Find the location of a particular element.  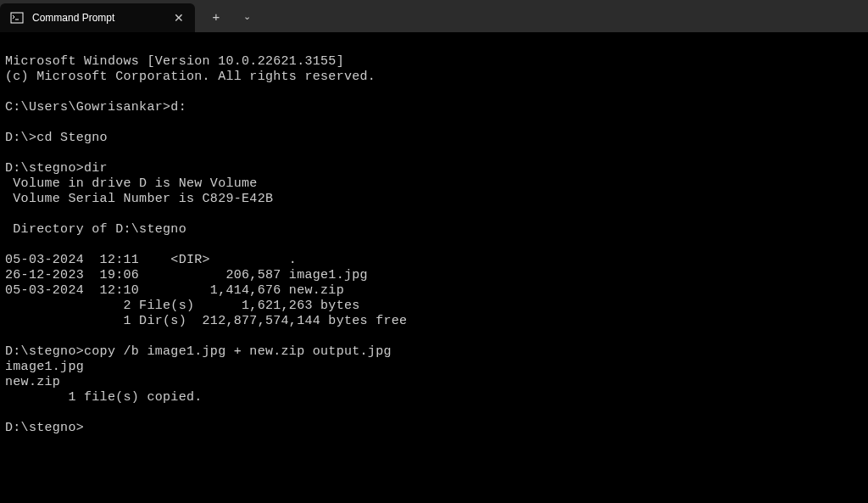

output-line: Volume in drive D is New Volume is located at coordinates (131, 183).